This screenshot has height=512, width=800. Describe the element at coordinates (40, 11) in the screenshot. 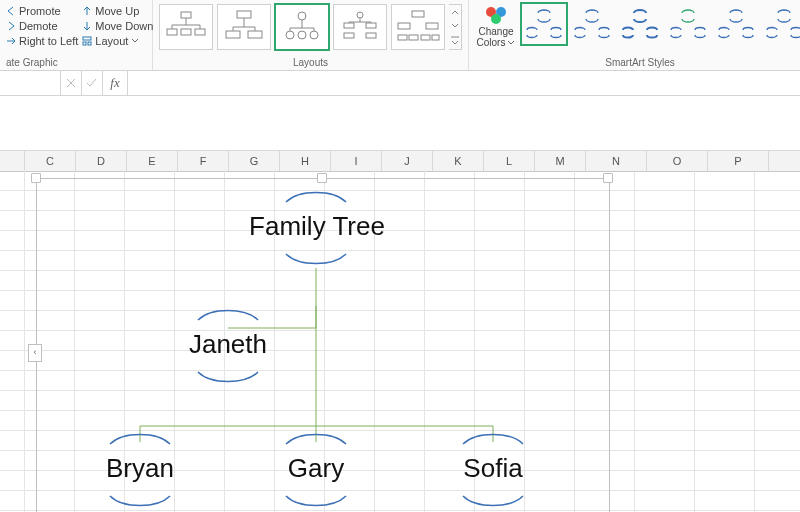

I see `promote-label: Promote` at that location.